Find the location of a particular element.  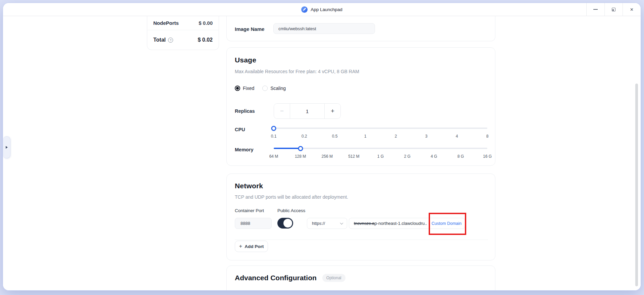

image-name-value: cmliu/webssh:latest is located at coordinates (297, 29).